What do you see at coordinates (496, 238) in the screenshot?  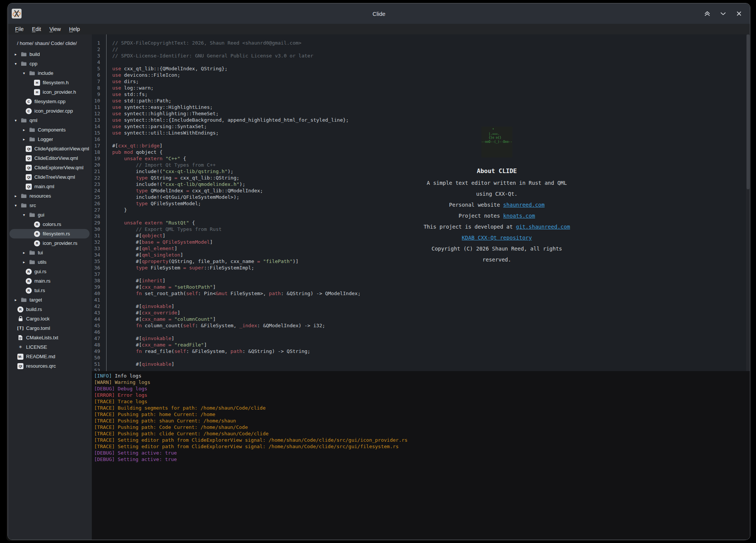 I see `about-link-kdab-cxx-qt-repository: KDAB CXX-Qt repository` at bounding box center [496, 238].